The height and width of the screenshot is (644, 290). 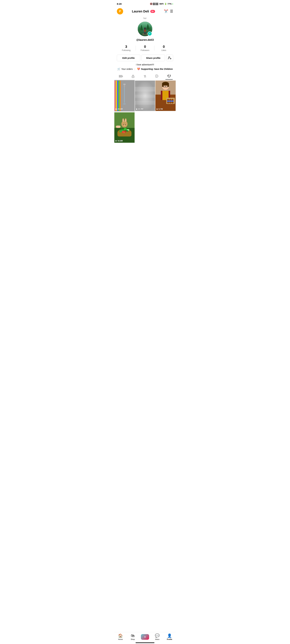 I want to click on video-item-1: 20.4M, so click(x=124, y=96).